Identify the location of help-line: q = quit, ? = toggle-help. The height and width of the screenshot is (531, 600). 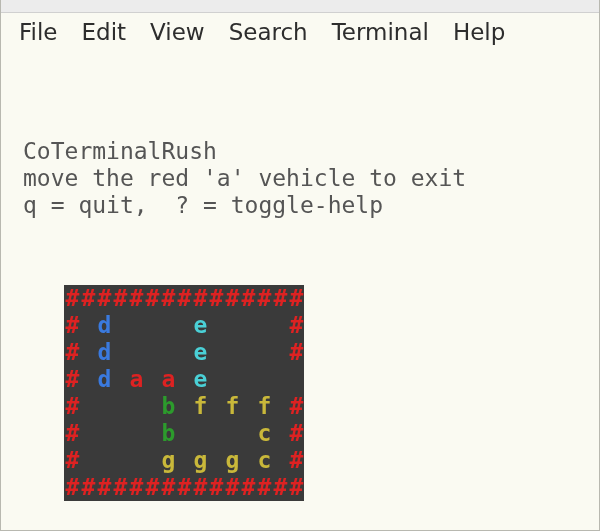
(203, 205).